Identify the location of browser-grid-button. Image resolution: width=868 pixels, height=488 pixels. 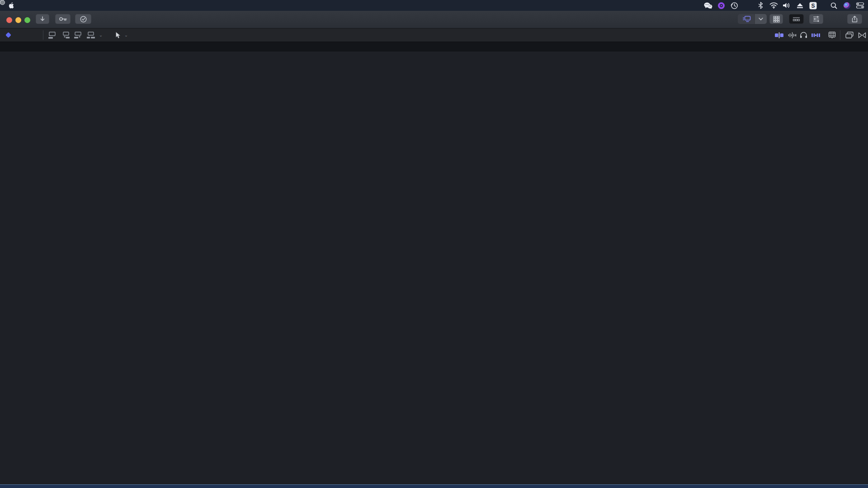
(776, 19).